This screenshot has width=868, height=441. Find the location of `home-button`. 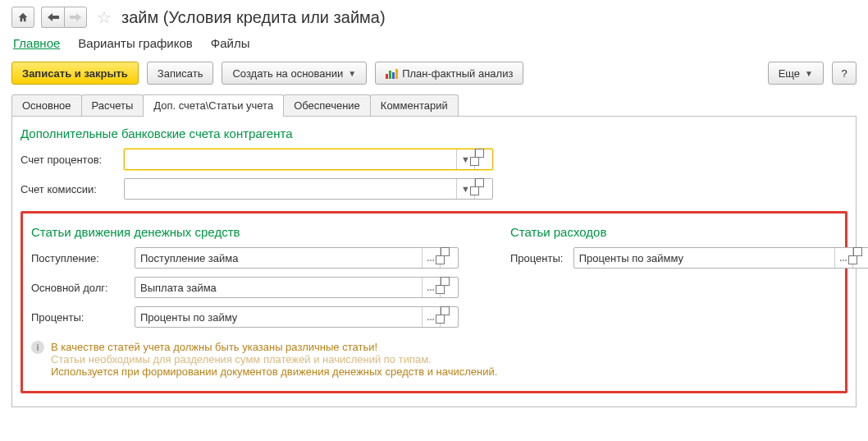

home-button is located at coordinates (23, 17).